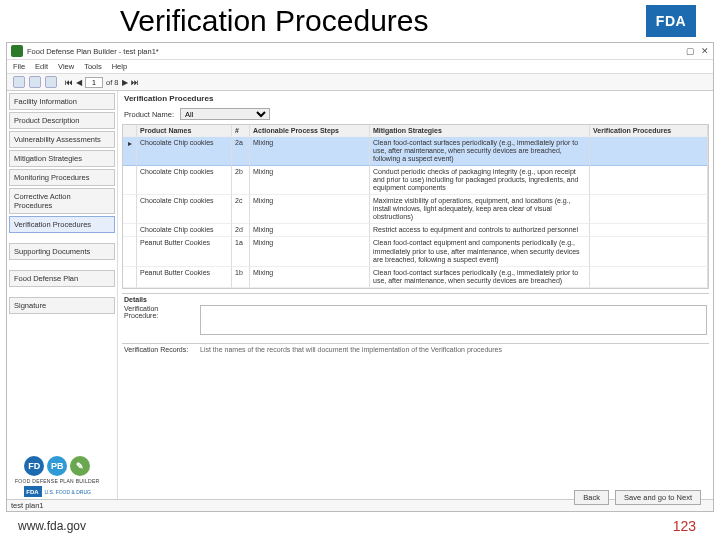 Image resolution: width=720 pixels, height=540 pixels. Describe the element at coordinates (416, 315) in the screenshot. I see `details-panel: Details Verification Procedure:` at that location.